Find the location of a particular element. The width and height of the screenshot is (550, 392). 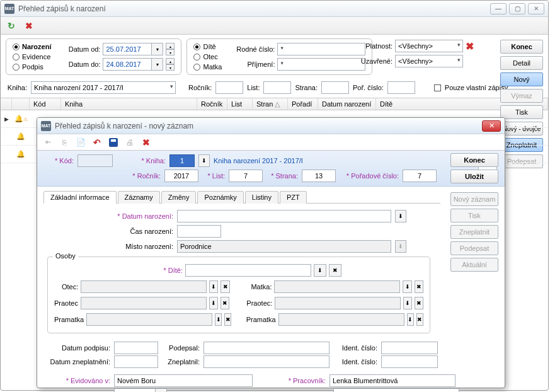

konec-button: Konec is located at coordinates (522, 47).